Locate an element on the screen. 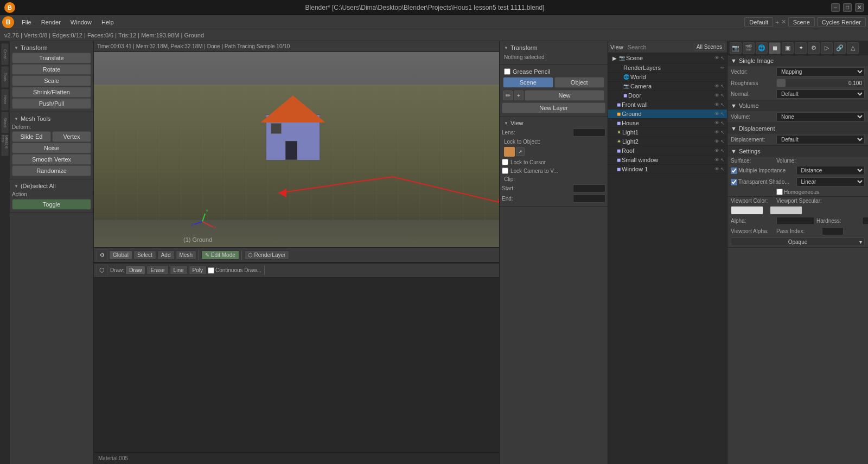 Image resolution: width=868 pixels, height=464 pixels. view-options-button: ⚙ is located at coordinates (102, 255).